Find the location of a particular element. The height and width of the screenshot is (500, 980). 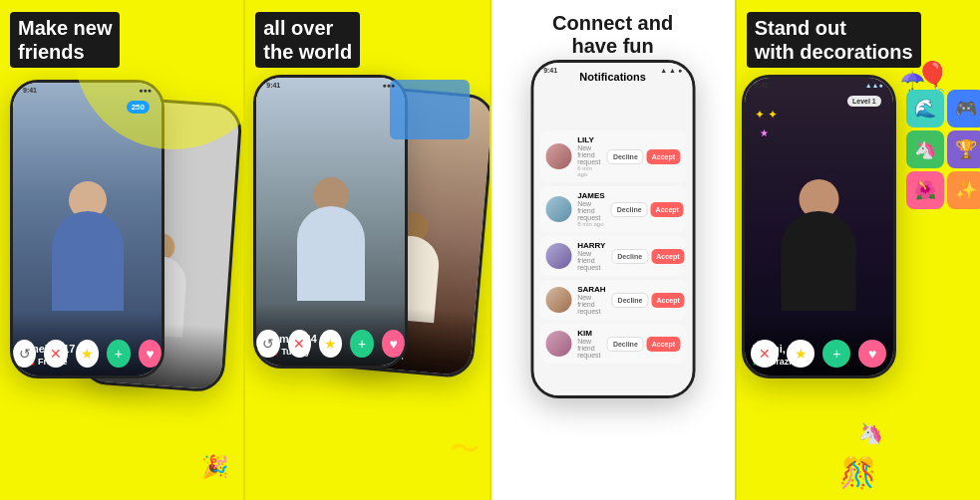

sparkle-deco: ✦ ✦ is located at coordinates (766, 115).